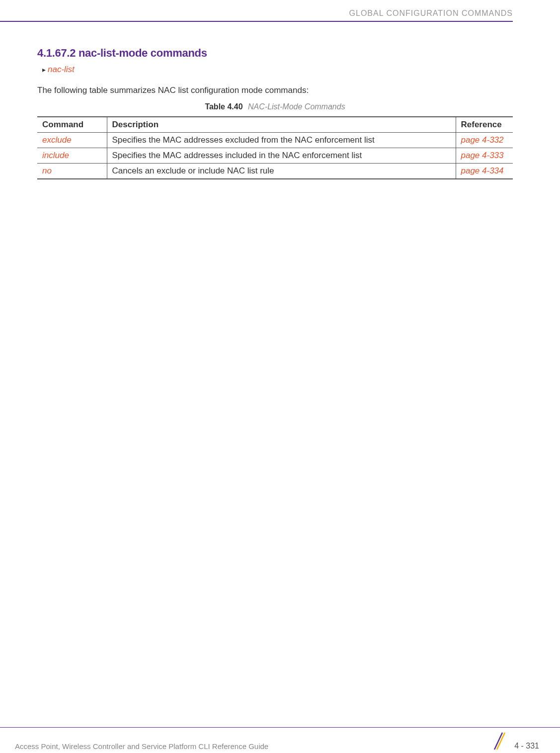 The width and height of the screenshot is (560, 753). What do you see at coordinates (280, 728) in the screenshot?
I see `footer-divider` at bounding box center [280, 728].